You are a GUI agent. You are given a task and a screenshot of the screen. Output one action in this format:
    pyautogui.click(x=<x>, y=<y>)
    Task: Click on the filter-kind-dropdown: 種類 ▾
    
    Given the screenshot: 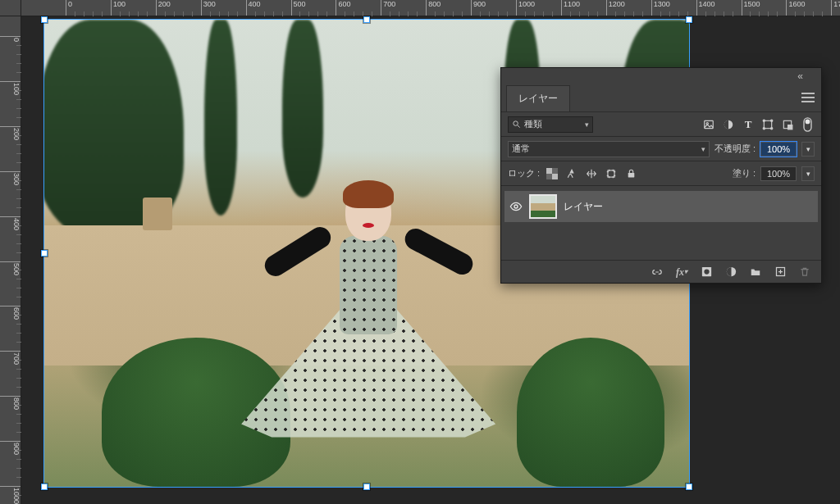 What is the action you would take?
    pyautogui.click(x=550, y=125)
    